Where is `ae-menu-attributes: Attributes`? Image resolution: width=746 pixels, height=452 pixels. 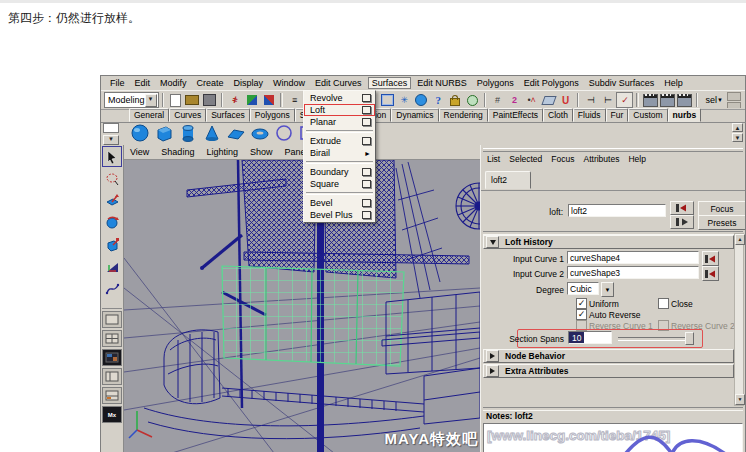 ae-menu-attributes: Attributes is located at coordinates (601, 159).